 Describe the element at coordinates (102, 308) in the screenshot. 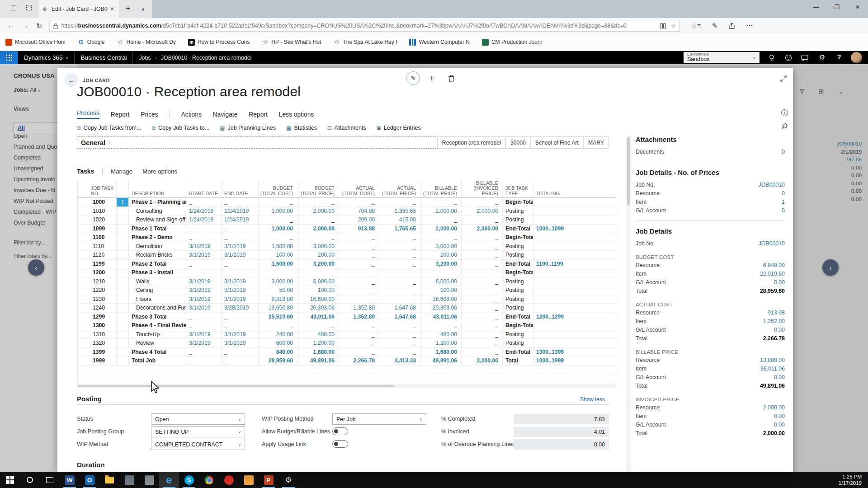

I see `job-task-no-cell: 1240` at that location.